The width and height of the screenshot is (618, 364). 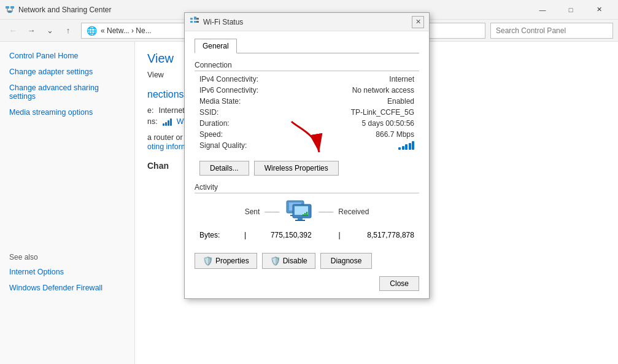 What do you see at coordinates (220, 101) in the screenshot?
I see `media-label: Media State:` at bounding box center [220, 101].